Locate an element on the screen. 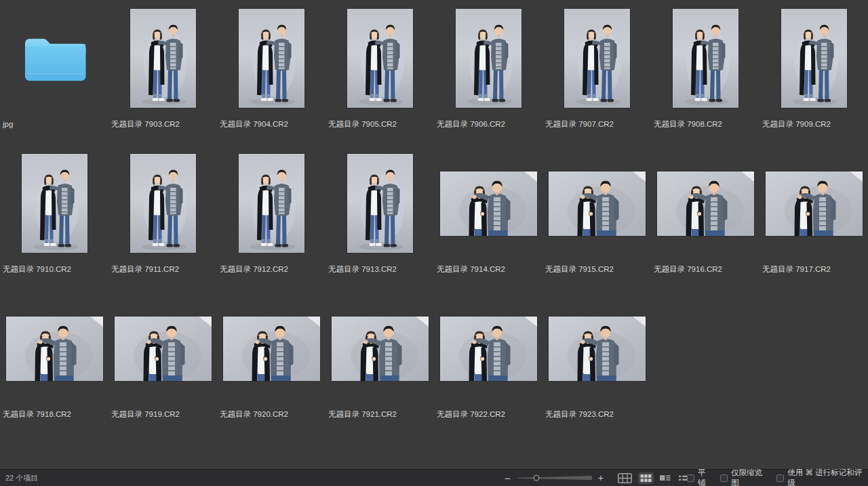 The height and width of the screenshot is (486, 868). thumbnails-only-checkbox-label: 仅限缩览图 is located at coordinates (750, 477).